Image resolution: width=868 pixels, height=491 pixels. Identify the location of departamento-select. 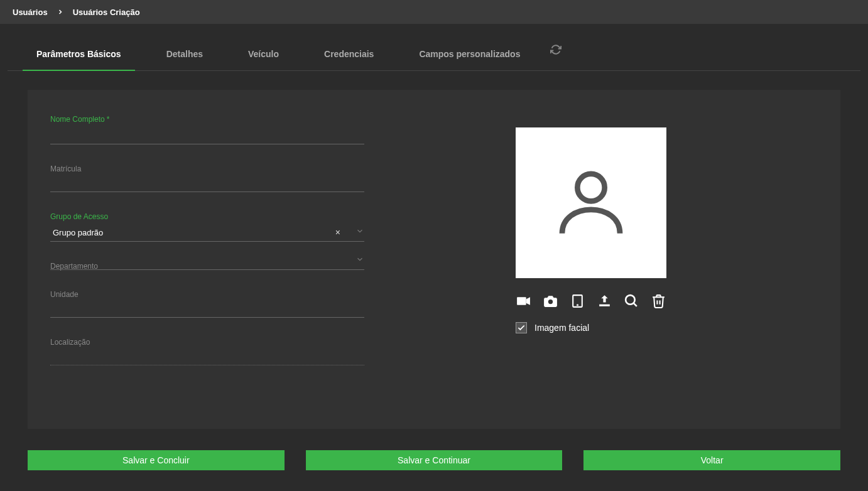
(207, 266).